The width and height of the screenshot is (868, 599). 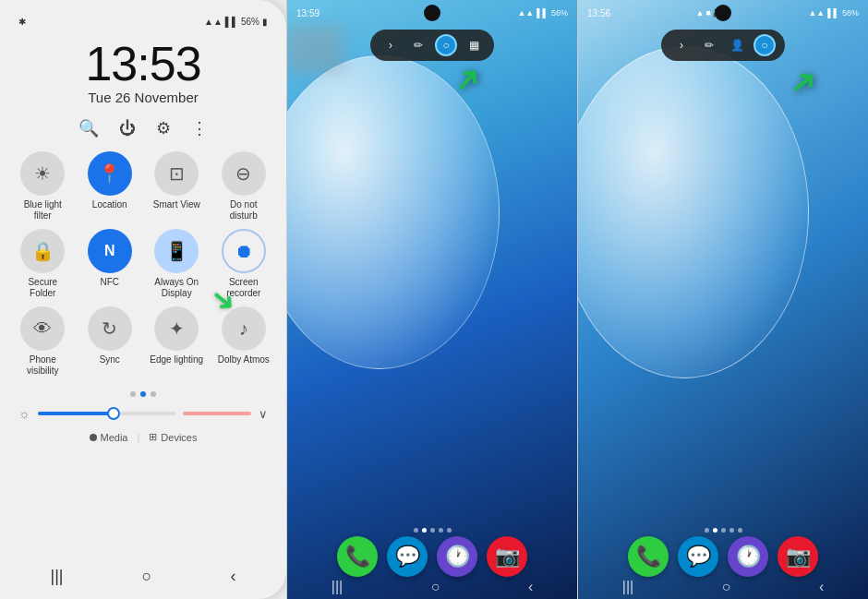 What do you see at coordinates (432, 587) in the screenshot?
I see `phone-nav-before: ||| ○ ‹` at bounding box center [432, 587].